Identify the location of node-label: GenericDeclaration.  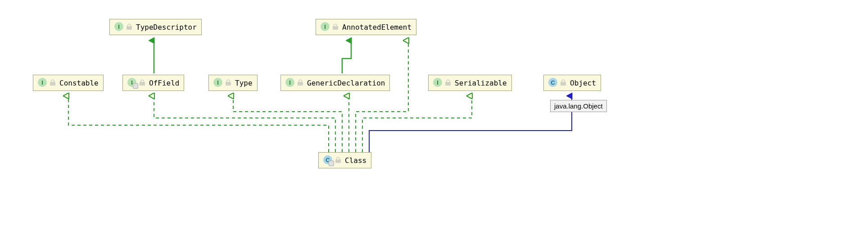
(346, 83).